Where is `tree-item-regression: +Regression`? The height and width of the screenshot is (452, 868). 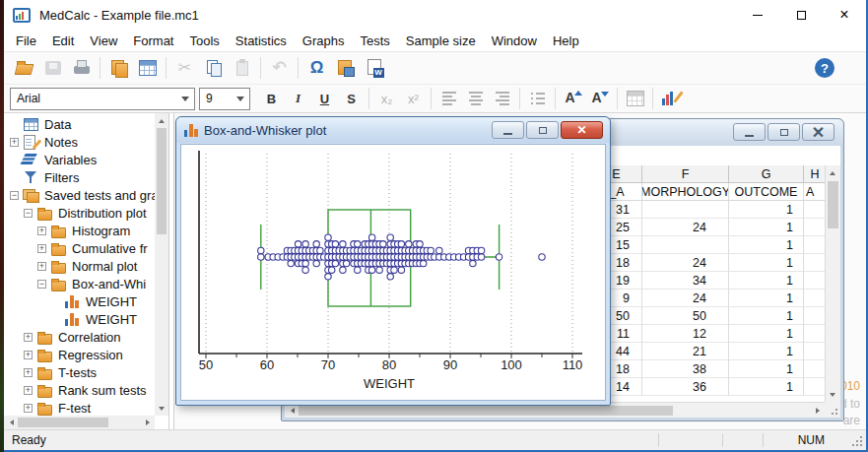 tree-item-regression: +Regression is located at coordinates (79, 355).